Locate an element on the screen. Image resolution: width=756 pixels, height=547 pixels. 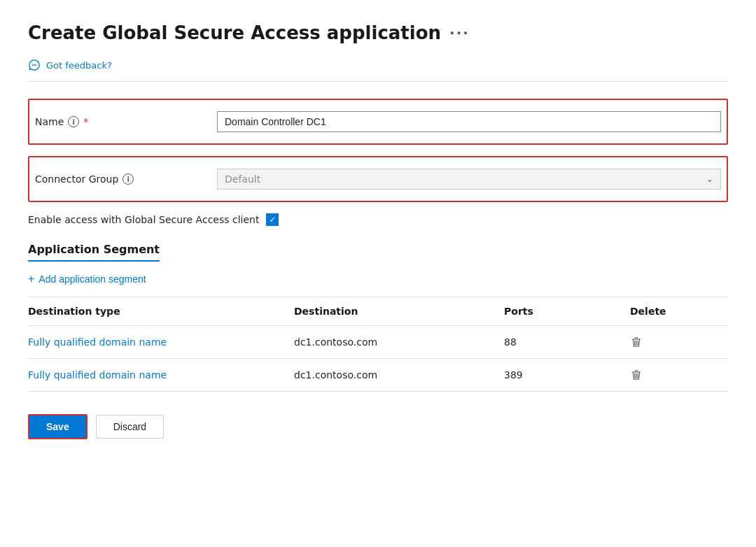
col-header-delete: Delete is located at coordinates (679, 312).